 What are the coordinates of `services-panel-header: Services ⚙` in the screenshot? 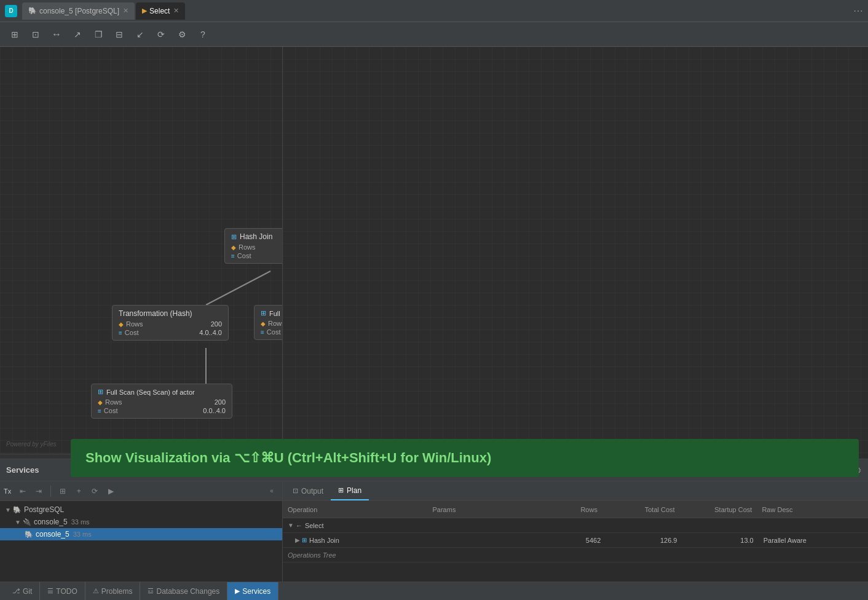 It's located at (434, 470).